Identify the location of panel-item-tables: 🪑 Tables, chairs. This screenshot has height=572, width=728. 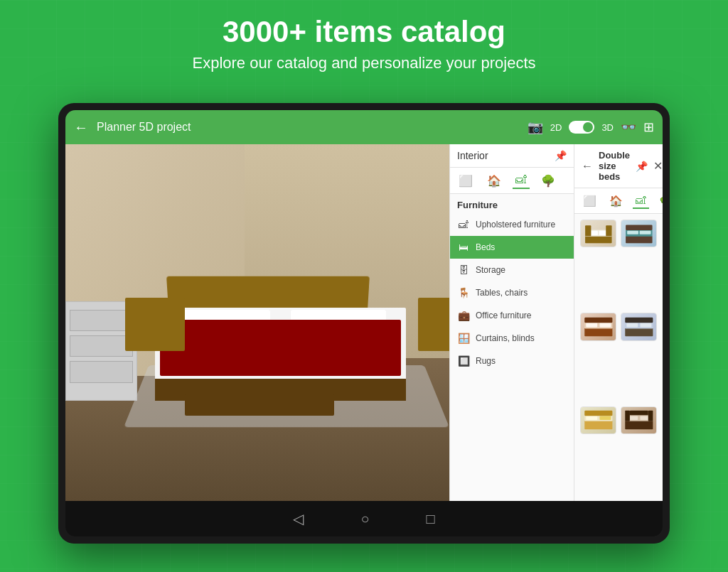
(512, 293).